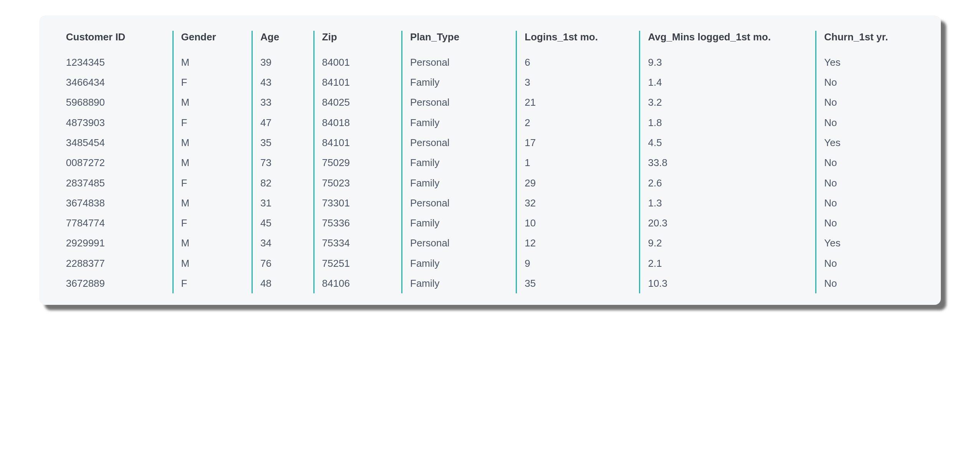 The height and width of the screenshot is (449, 980). What do you see at coordinates (116, 243) in the screenshot?
I see `cell-customer-id: 2929991` at bounding box center [116, 243].